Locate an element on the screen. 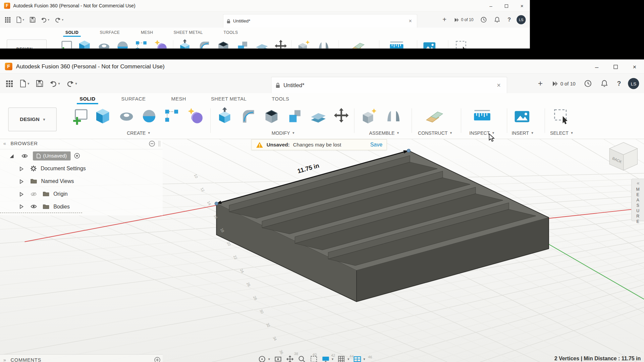  group-construct-dropdown: CONSTRUCT▾ is located at coordinates (435, 133).